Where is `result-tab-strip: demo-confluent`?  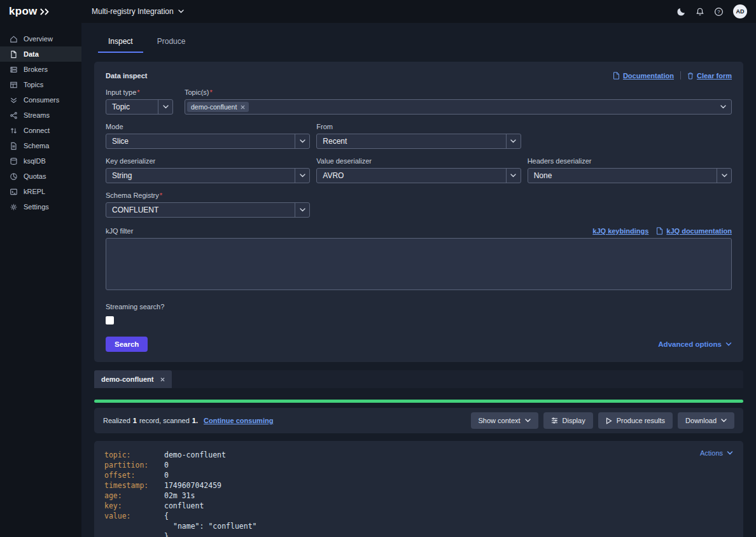
result-tab-strip: demo-confluent is located at coordinates (419, 379).